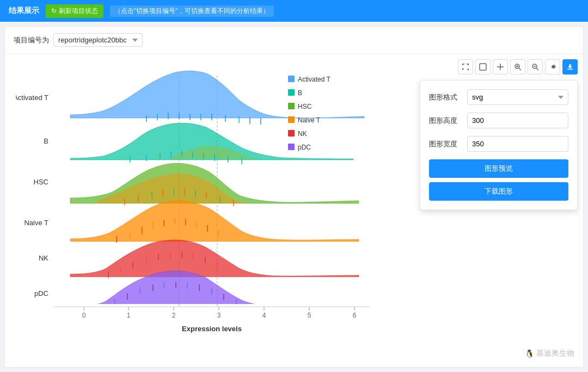 The image size is (588, 372). I want to click on width-row: 图形宽度, so click(499, 144).